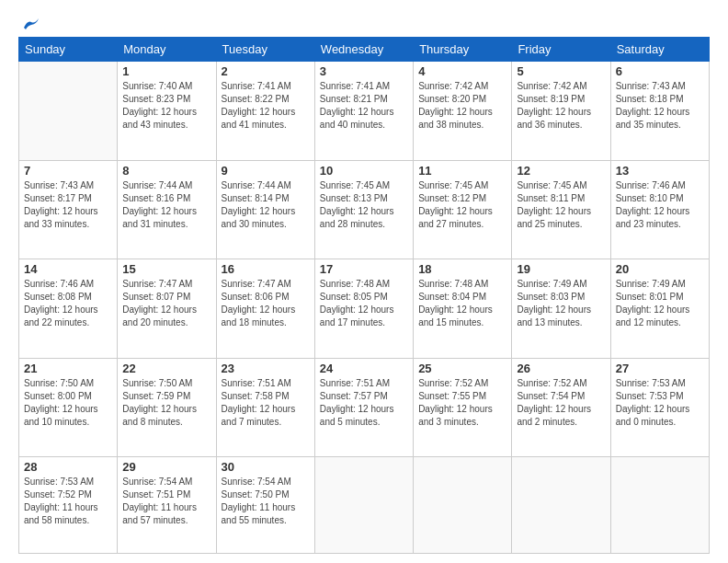 The image size is (728, 563). Describe the element at coordinates (68, 501) in the screenshot. I see `day-info: Sunrise: 7:53 AM Sunset: 7:52 PM Dayligh…` at that location.